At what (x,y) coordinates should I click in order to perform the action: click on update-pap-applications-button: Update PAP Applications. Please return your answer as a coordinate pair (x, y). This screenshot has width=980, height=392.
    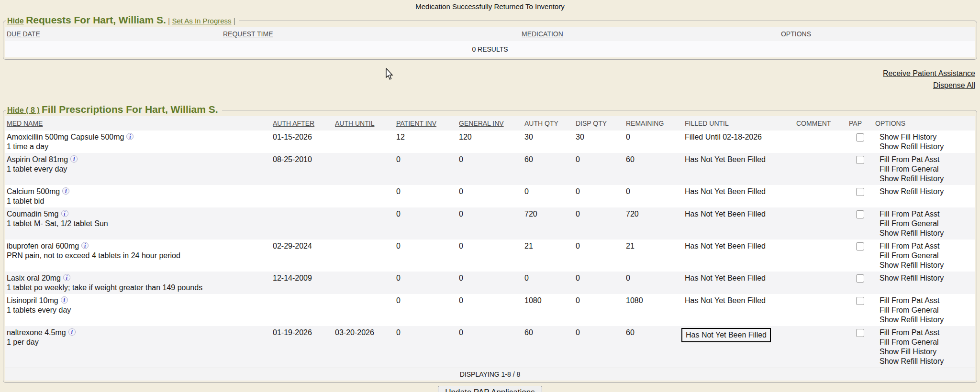
    Looking at the image, I should click on (490, 389).